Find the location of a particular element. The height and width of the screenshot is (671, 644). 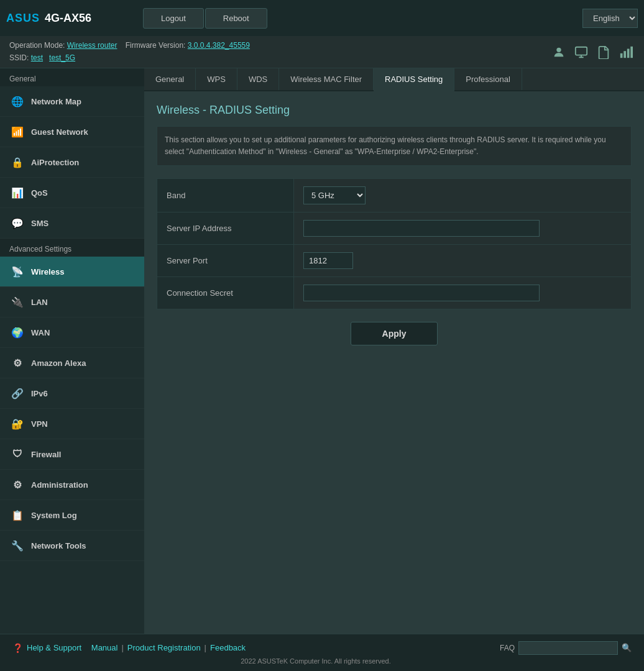

sidebar-label-lan: LAN is located at coordinates (40, 302).